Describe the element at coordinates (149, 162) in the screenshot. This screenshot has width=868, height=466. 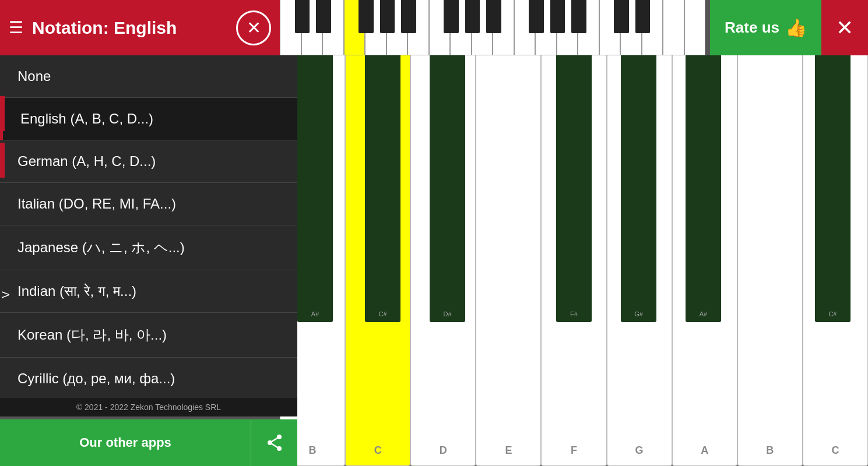
I see `menu-item-german: German (A, H, C, D...)` at that location.